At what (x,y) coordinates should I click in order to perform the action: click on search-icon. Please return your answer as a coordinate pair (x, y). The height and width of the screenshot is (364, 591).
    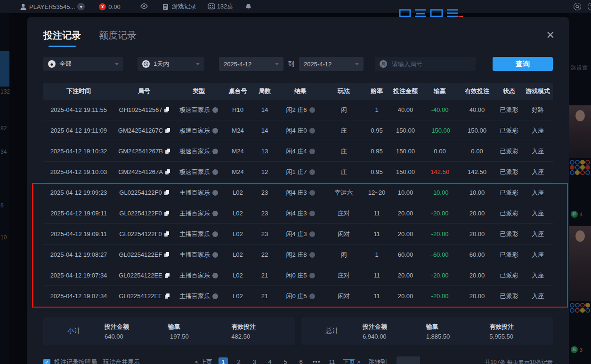
    Looking at the image, I should click on (577, 7).